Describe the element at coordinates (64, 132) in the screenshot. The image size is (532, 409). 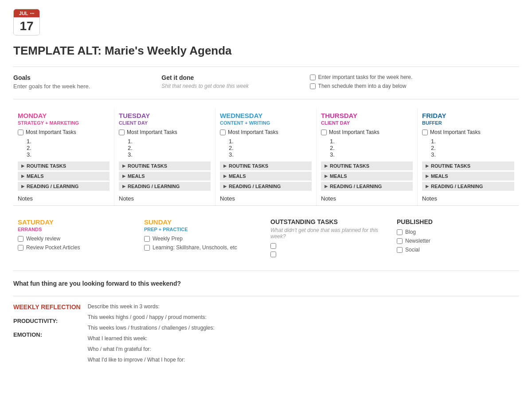
I see `monday-mit-row: Most Important Tasks` at that location.